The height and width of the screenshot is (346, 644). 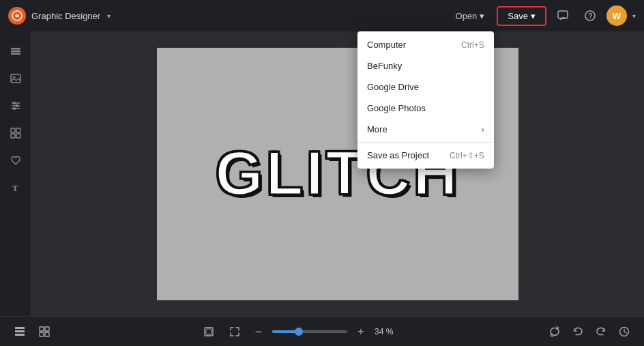 I want to click on user-chevron: ▾, so click(x=634, y=16).